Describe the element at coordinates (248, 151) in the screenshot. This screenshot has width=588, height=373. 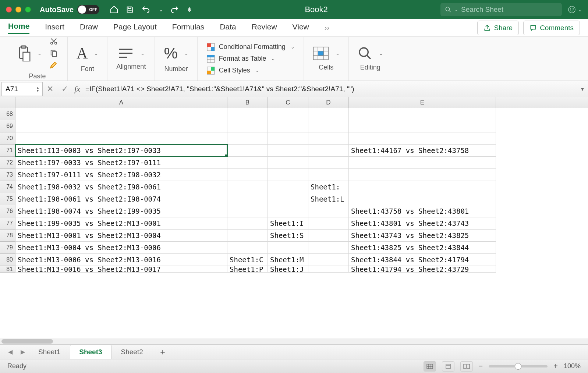
I see `cell-B71` at that location.